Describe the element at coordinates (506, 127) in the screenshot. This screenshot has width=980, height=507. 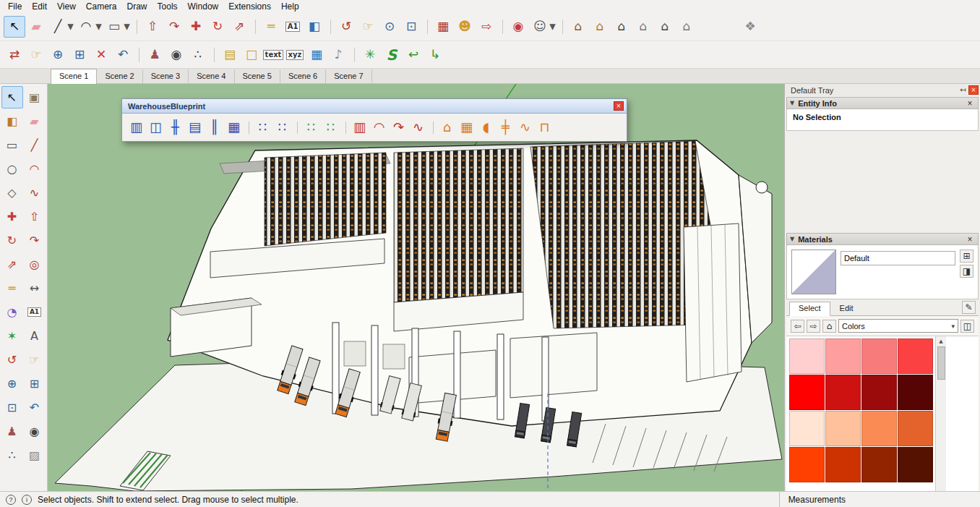
I see `beam-section-tool: ╪` at that location.